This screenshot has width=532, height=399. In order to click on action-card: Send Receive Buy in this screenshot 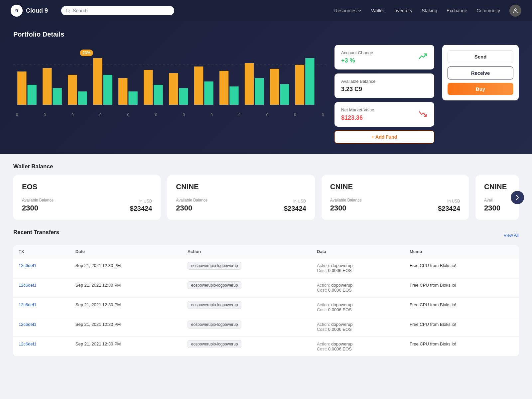, I will do `click(480, 72)`.